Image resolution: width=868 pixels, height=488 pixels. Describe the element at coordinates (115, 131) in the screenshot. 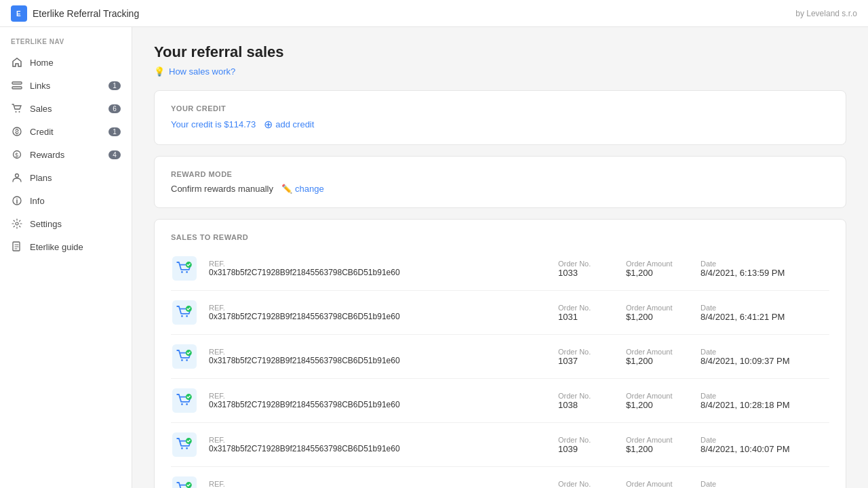

I see `sidebar-badge-credit: 1` at that location.